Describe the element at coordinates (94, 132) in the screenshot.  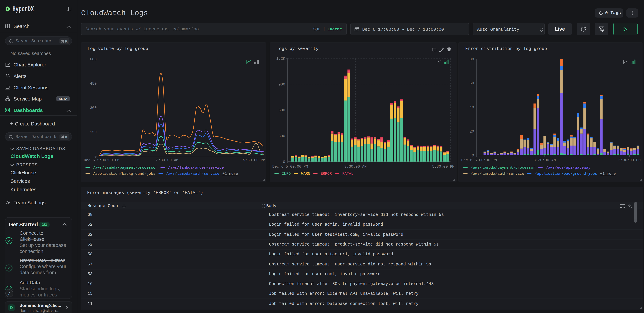
I see `svg-text: 150` at that location.